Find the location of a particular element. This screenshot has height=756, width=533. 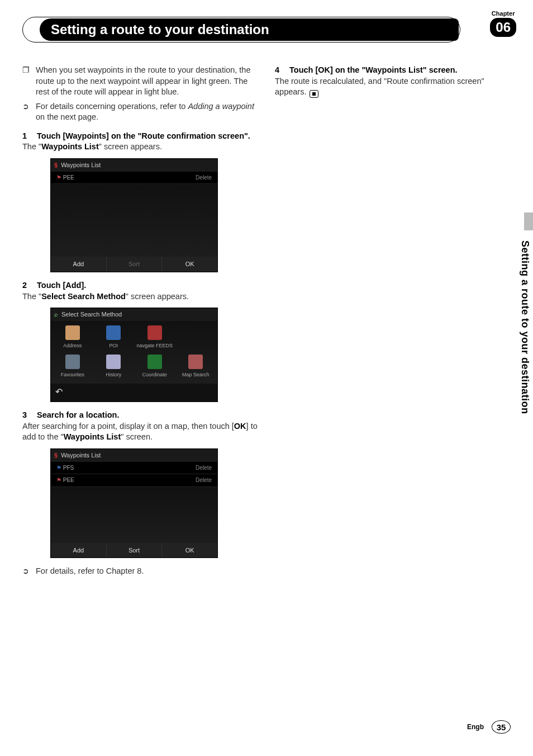

t: OK is located at coordinates (240, 426).